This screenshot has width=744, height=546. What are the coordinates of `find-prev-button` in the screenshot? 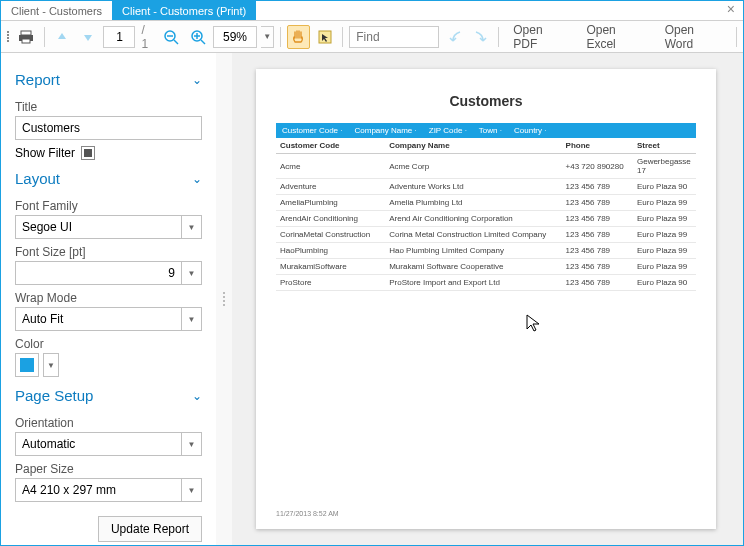 It's located at (454, 37).